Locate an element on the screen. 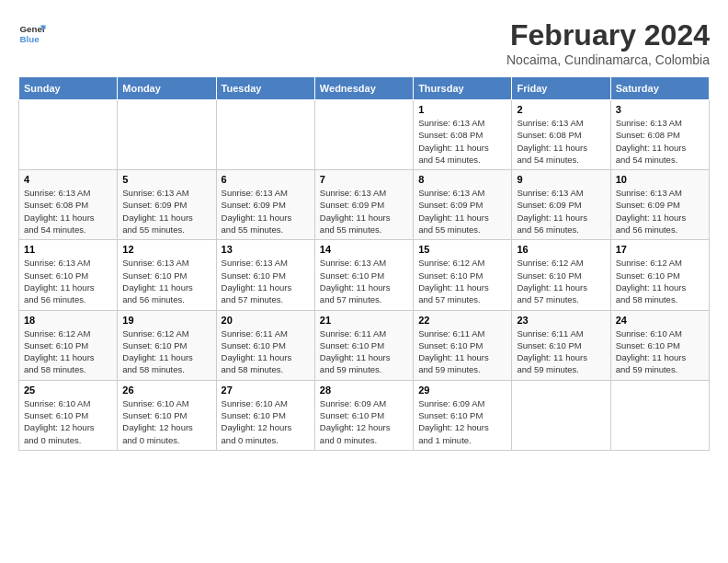 This screenshot has width=728, height=563. calendar-cell: 19Sunrise: 6:12 AMSunset: 6:10 PMDayligh… is located at coordinates (167, 345).